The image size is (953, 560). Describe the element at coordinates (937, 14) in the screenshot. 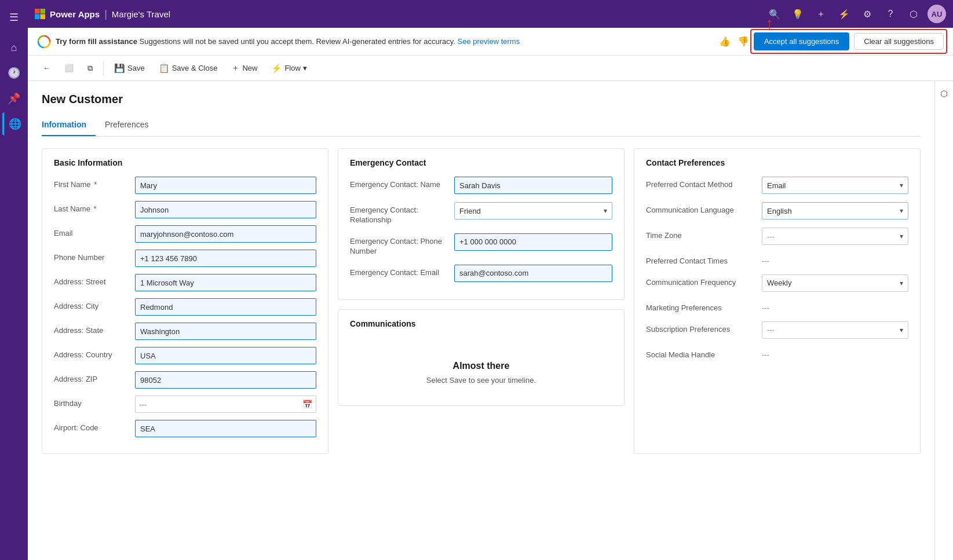

I see `avatar: AU` at that location.